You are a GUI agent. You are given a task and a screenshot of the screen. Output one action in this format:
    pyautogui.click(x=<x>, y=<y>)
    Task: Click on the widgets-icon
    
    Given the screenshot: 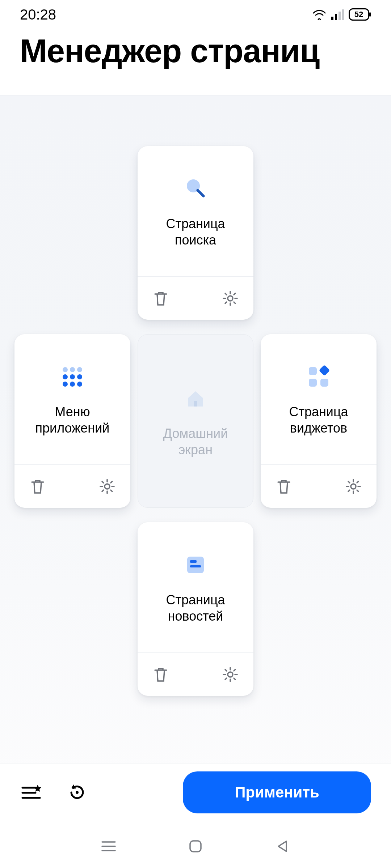 What is the action you would take?
    pyautogui.click(x=319, y=377)
    